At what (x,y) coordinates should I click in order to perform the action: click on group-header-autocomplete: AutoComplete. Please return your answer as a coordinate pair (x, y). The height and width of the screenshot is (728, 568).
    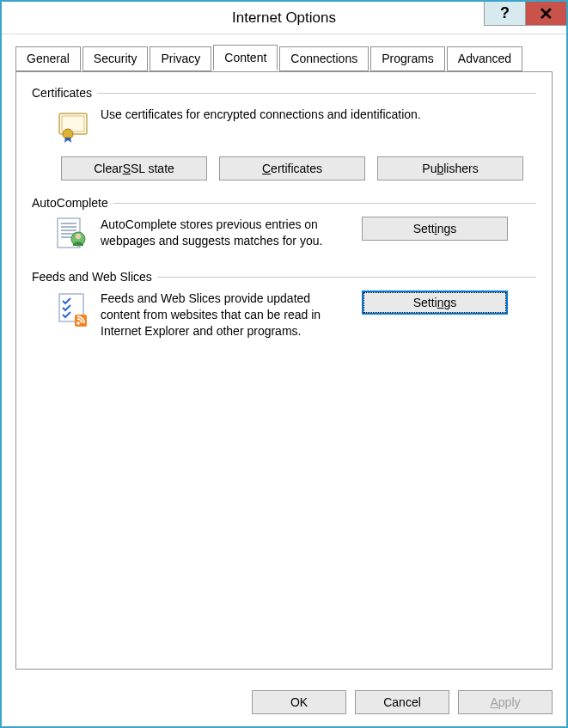
    Looking at the image, I should click on (284, 203).